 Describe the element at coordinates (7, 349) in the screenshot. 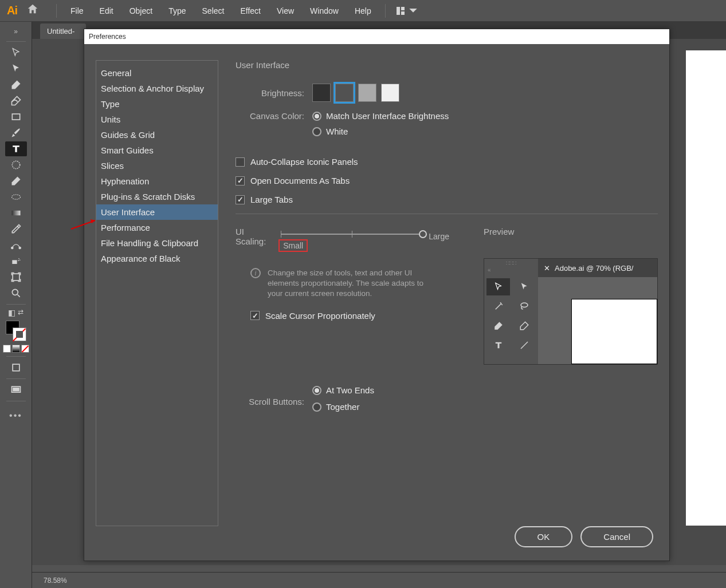

I see `color-mode-icon` at that location.